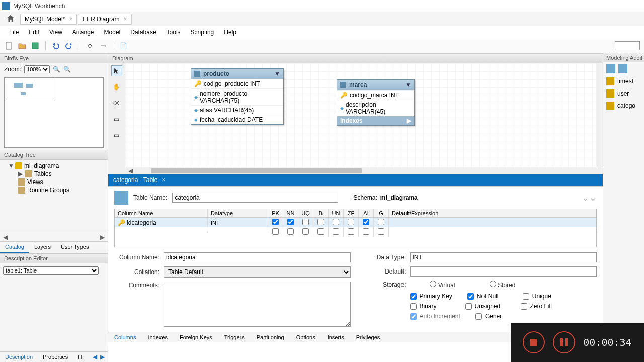  What do you see at coordinates (431, 296) in the screenshot?
I see `primary-key-checkbox: Primary Key` at bounding box center [431, 296].